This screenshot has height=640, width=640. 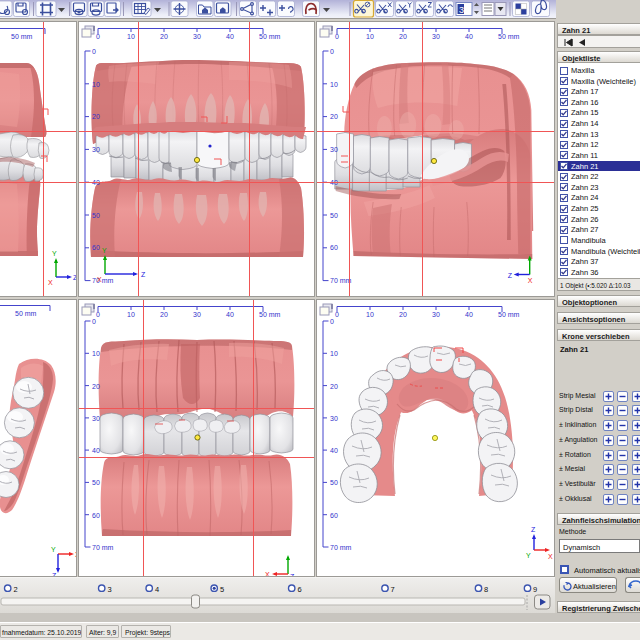 What do you see at coordinates (300, 590) in the screenshot?
I see `svg-text: 6` at bounding box center [300, 590].